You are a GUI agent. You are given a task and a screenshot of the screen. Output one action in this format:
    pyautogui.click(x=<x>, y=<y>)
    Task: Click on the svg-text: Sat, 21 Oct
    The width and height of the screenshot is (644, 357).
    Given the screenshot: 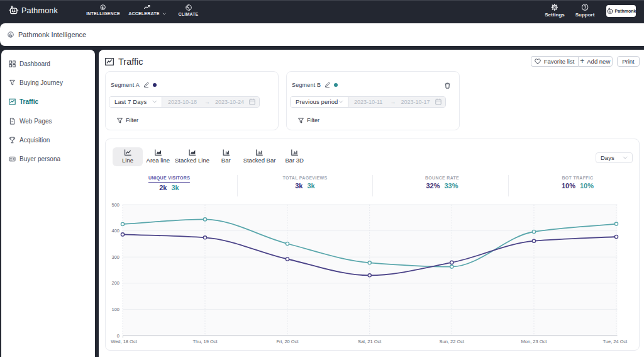 What is the action you would take?
    pyautogui.click(x=370, y=341)
    